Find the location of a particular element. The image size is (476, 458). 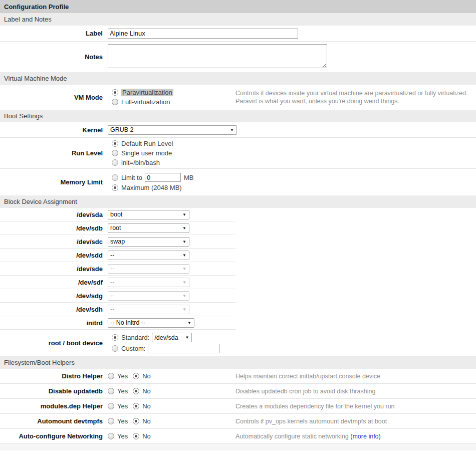

automount-devtmpfs-yes-radio is located at coordinates (111, 421).